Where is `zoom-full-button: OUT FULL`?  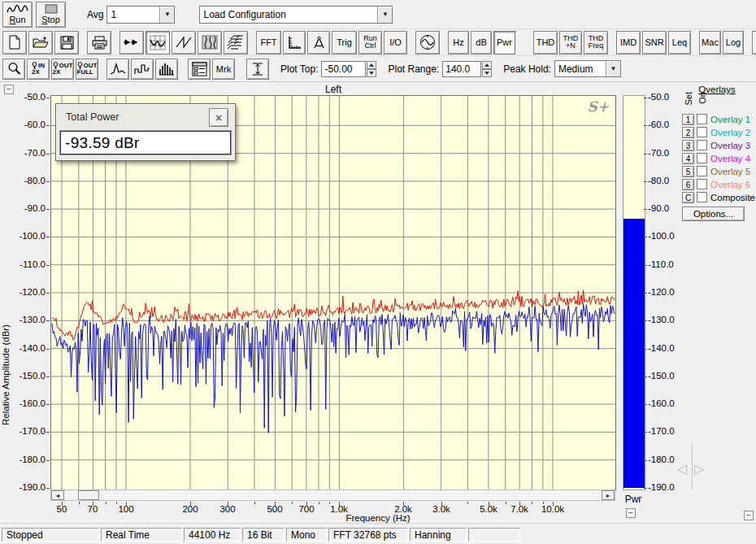
zoom-full-button: OUT FULL is located at coordinates (87, 69).